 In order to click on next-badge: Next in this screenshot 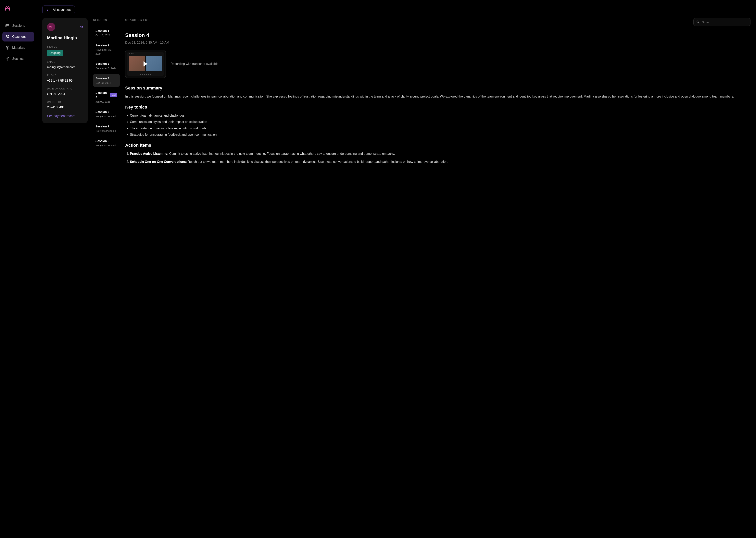, I will do `click(114, 95)`.